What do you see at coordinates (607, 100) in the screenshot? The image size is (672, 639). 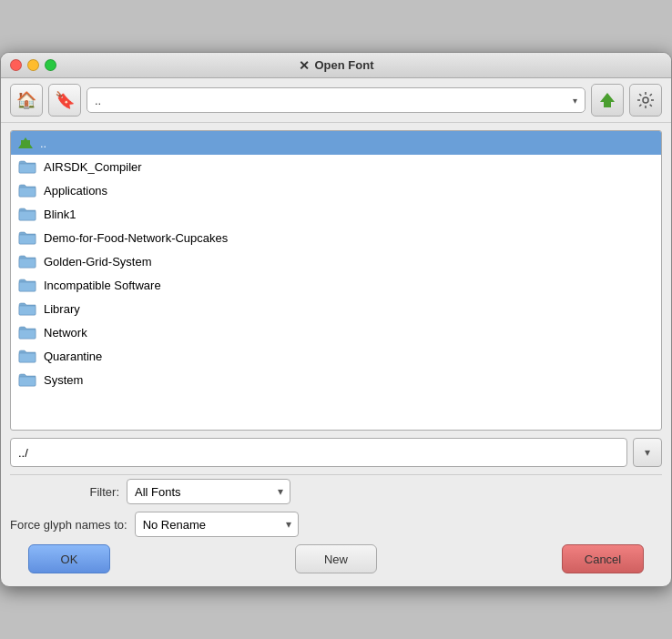 I see `up-button` at bounding box center [607, 100].